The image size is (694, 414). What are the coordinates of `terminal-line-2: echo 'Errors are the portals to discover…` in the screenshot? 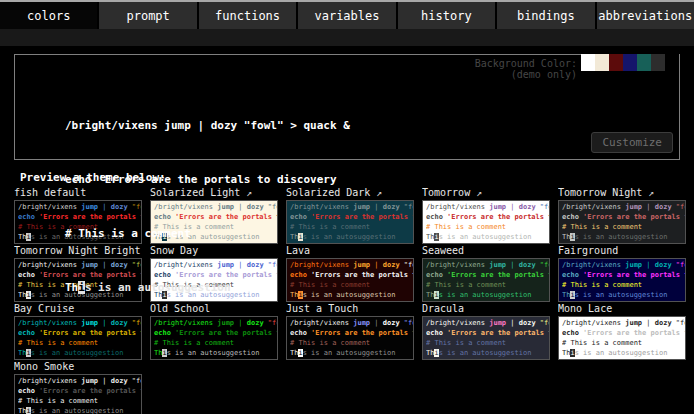 It's located at (208, 180).